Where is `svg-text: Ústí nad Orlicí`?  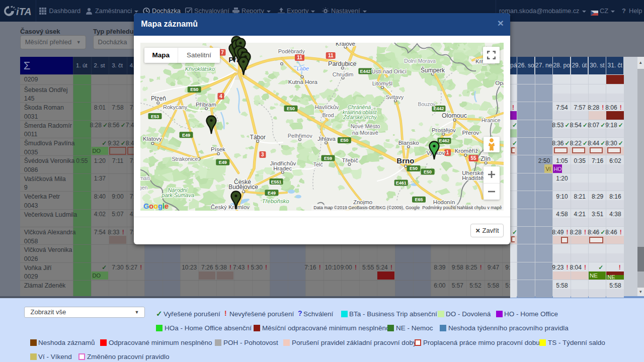 svg-text: Ústí nad Orlicí is located at coordinates (389, 71).